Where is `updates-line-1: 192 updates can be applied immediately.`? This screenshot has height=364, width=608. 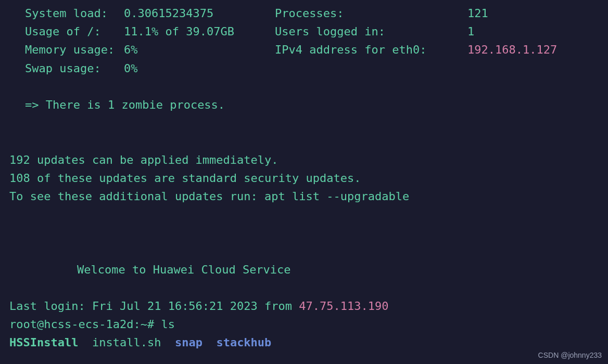
updates-line-1: 192 updates can be applied immediately. is located at coordinates (304, 160).